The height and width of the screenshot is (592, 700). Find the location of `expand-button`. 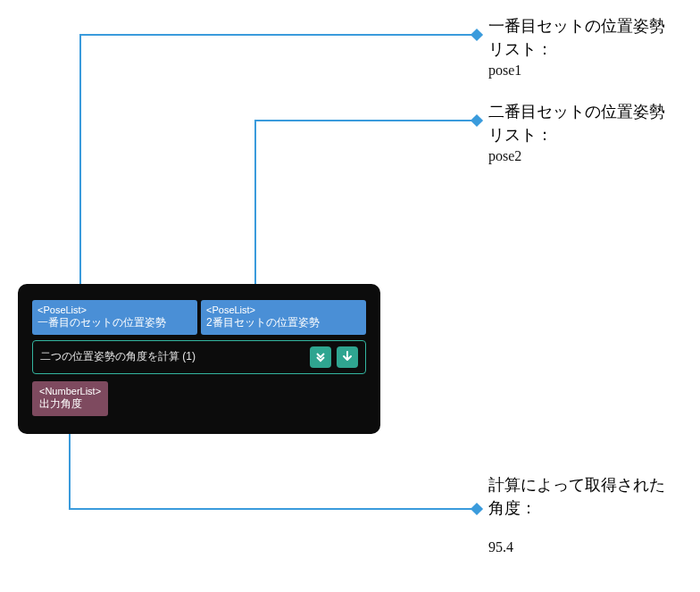

expand-button is located at coordinates (321, 357).